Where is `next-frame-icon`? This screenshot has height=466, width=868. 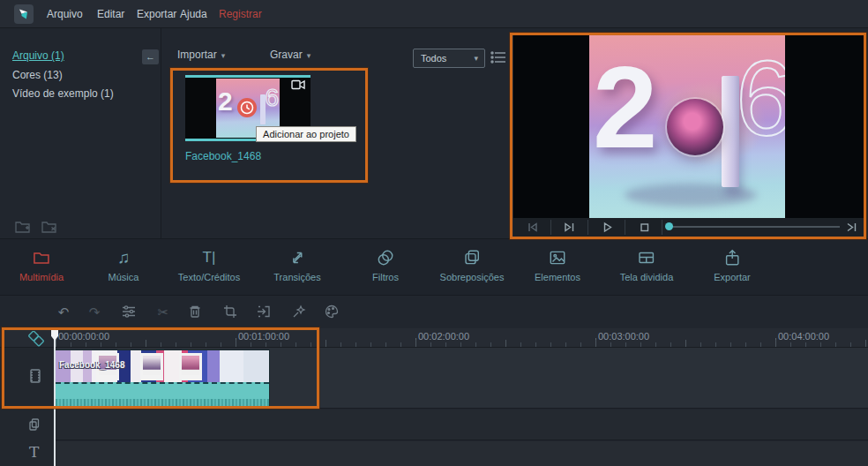
next-frame-icon is located at coordinates (570, 228).